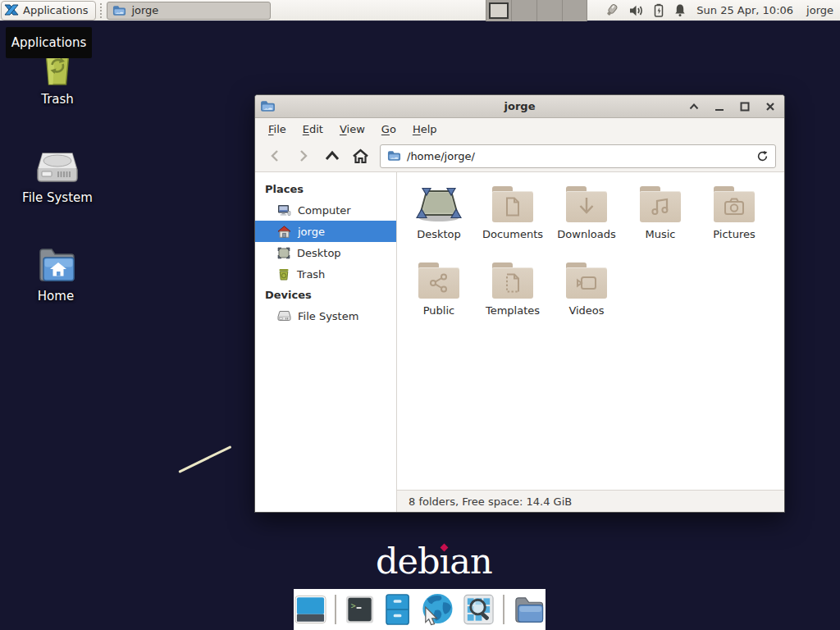 This screenshot has width=840, height=630. Describe the element at coordinates (734, 235) in the screenshot. I see `file-item-label: Pictures` at that location.